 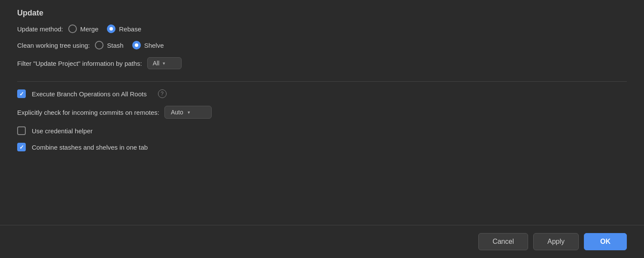 What do you see at coordinates (164, 64) in the screenshot?
I see `filter-paths-arrow-icon: ▾` at bounding box center [164, 64].